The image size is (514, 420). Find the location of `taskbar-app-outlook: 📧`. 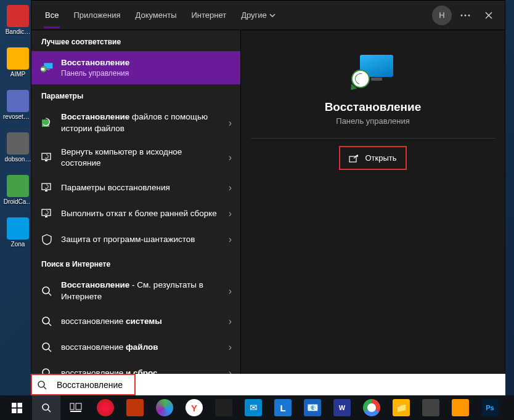

taskbar-app-outlook: 📧 is located at coordinates (312, 408).